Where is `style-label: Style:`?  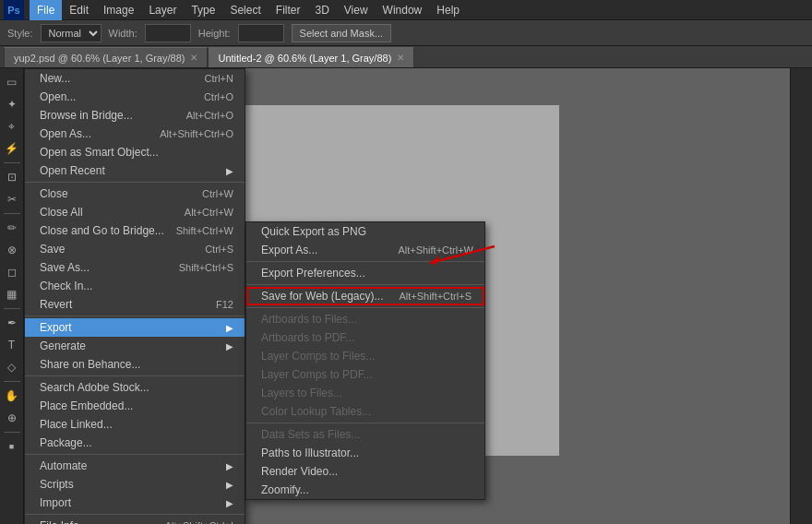 style-label: Style: is located at coordinates (20, 33).